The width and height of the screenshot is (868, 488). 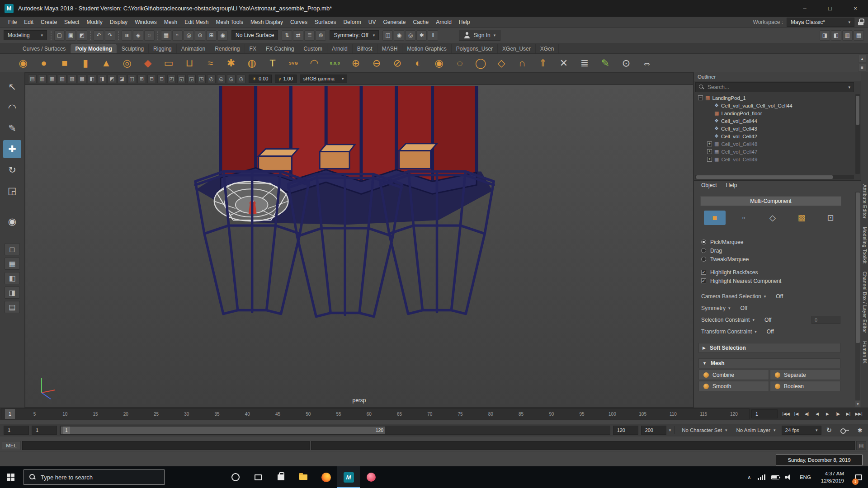 What do you see at coordinates (397, 63) in the screenshot?
I see `extract-icon: ⊘` at bounding box center [397, 63].